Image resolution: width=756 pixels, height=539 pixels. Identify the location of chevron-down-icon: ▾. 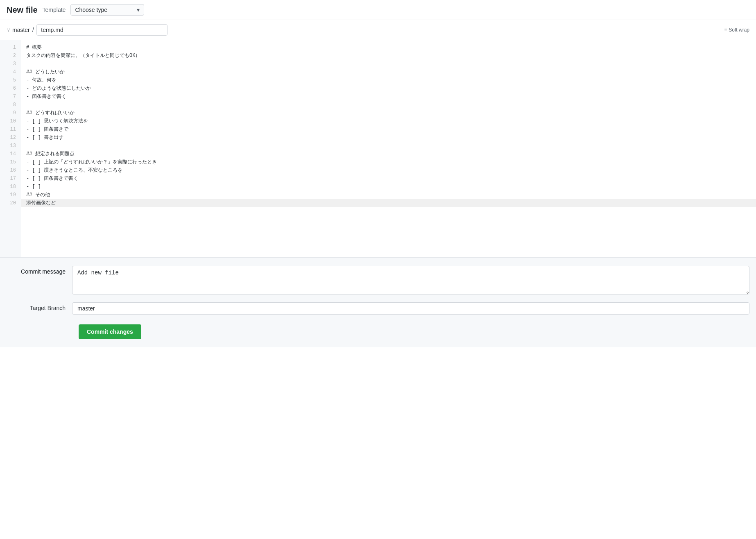
(138, 10).